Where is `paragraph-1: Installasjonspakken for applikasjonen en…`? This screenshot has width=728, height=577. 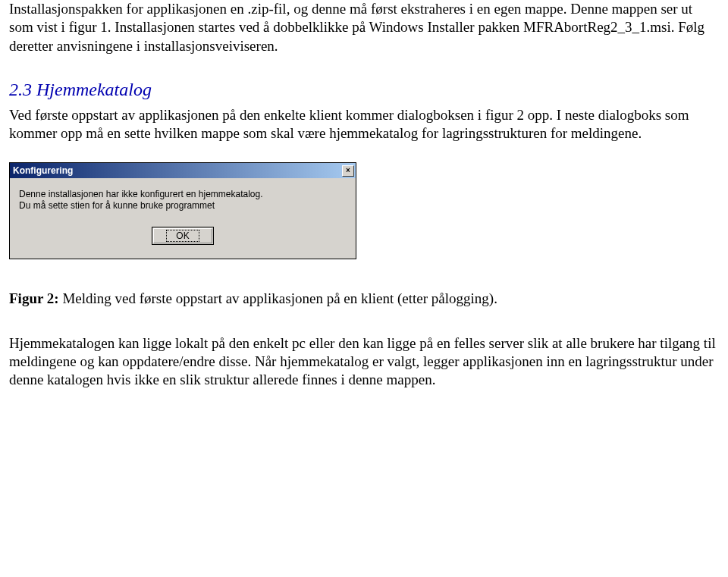
paragraph-1: Installasjonspakken for applikasjonen en… is located at coordinates (364, 27).